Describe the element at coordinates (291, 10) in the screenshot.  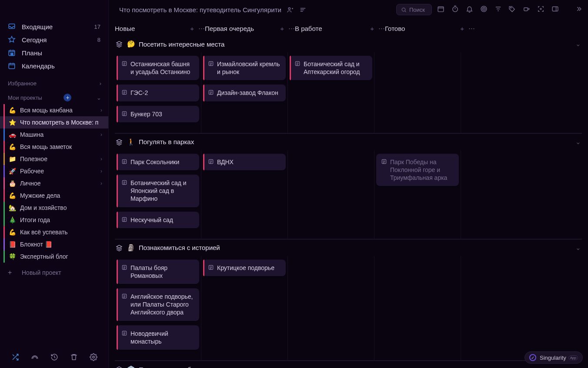
I see `share-icon` at that location.